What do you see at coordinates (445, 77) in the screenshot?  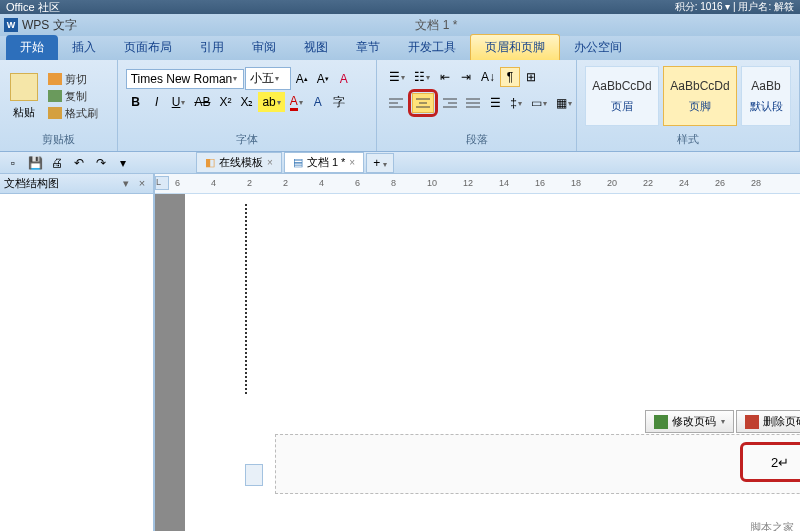 I see `decrease-indent-button: ⇤` at bounding box center [445, 77].